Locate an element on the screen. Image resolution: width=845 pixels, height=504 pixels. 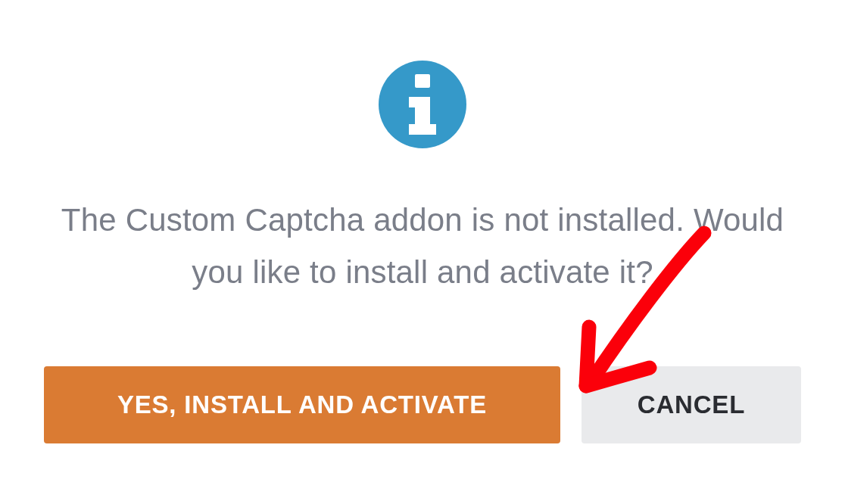
cancel-button: CANCEL is located at coordinates (691, 405).